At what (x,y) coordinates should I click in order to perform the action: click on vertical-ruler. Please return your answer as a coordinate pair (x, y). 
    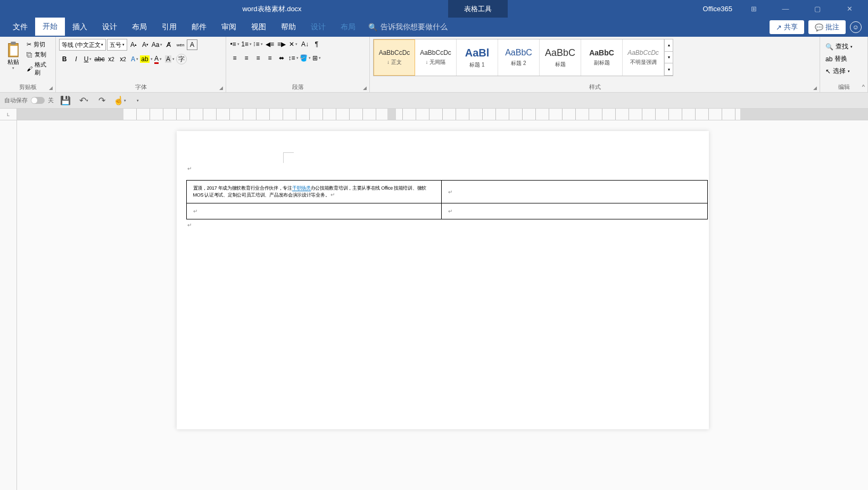
    Looking at the image, I should click on (9, 305).